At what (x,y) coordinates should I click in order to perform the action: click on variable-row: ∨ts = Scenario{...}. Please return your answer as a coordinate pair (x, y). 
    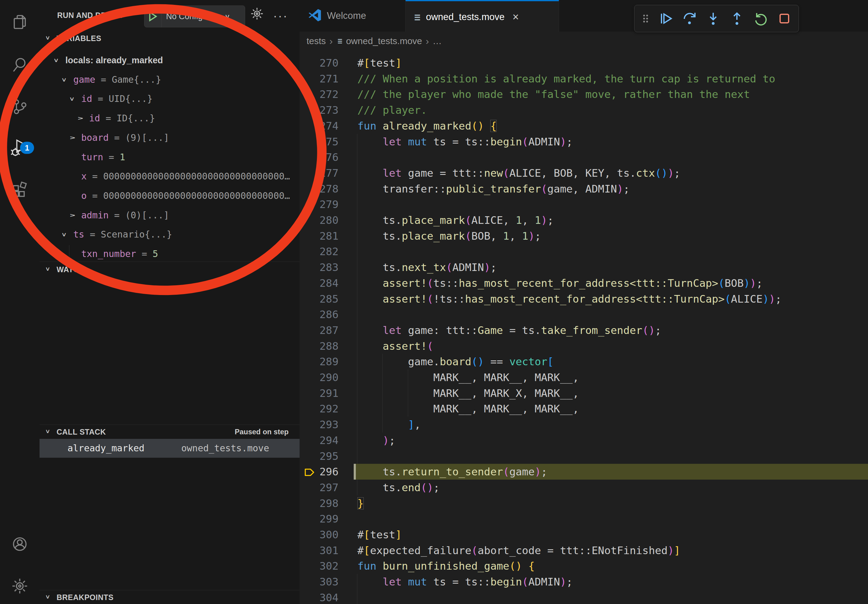
    Looking at the image, I should click on (187, 234).